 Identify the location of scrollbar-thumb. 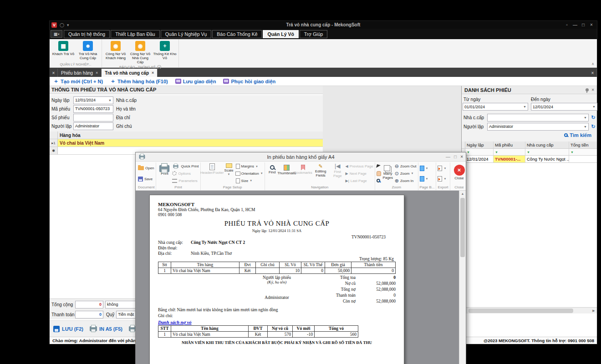
(521, 311).